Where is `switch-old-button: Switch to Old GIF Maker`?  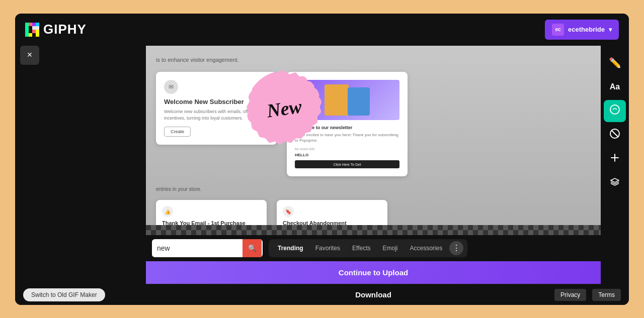 switch-old-button: Switch to Old GIF Maker is located at coordinates (64, 295).